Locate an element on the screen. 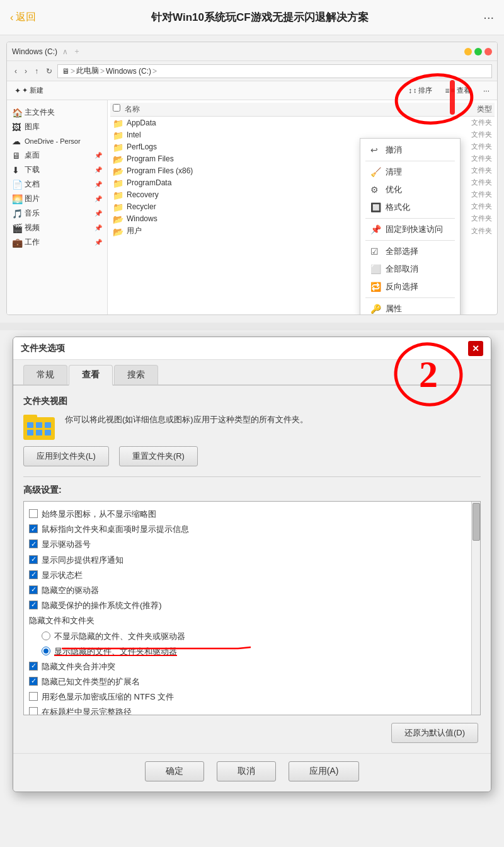 The width and height of the screenshot is (504, 847). sidebar-item-onedrive: ☁ OneDrive - Persor is located at coordinates (57, 141).